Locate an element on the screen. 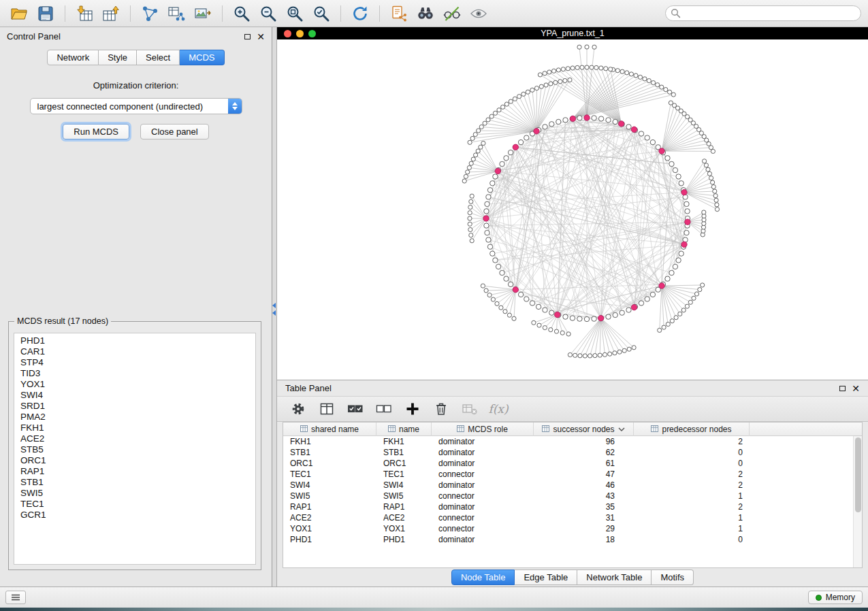 The image size is (868, 611). cell-number: 61 is located at coordinates (584, 463).